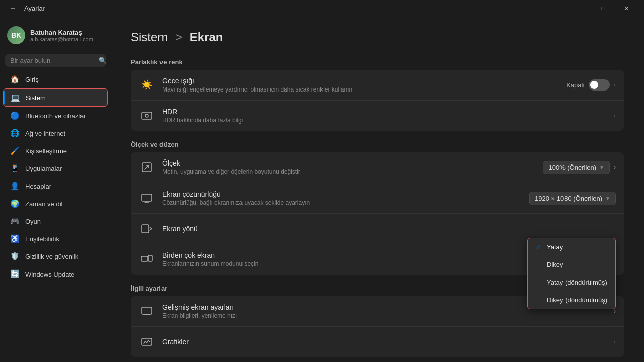 Image resolution: width=644 pixels, height=362 pixels. Describe the element at coordinates (539, 247) in the screenshot. I see `check-icon: ✓` at that location.